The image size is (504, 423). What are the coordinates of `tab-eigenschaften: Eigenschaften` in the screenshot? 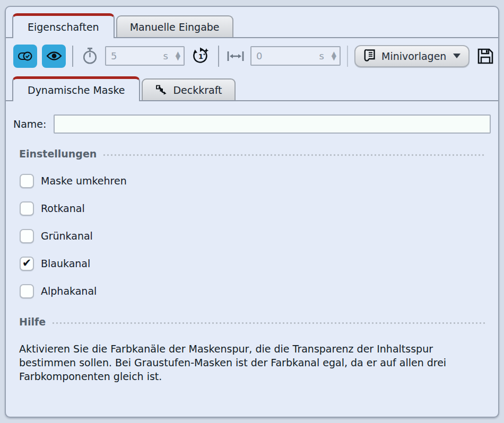 It's located at (64, 25).